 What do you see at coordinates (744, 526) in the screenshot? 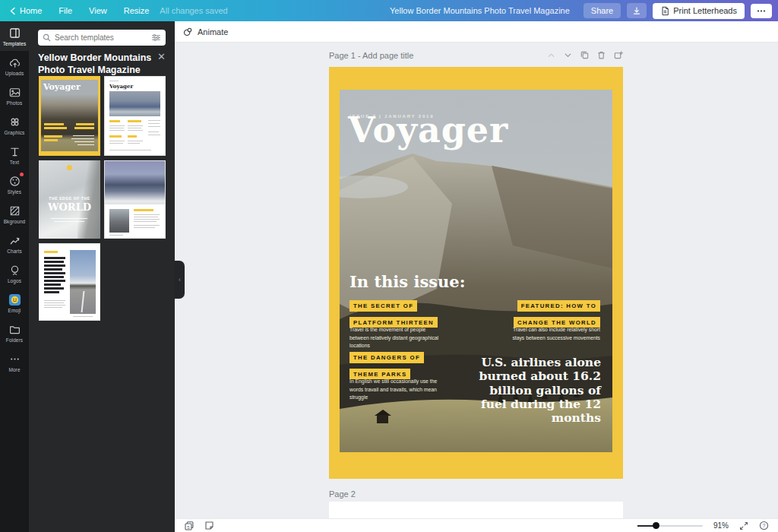
I see `fullscreen-button` at bounding box center [744, 526].